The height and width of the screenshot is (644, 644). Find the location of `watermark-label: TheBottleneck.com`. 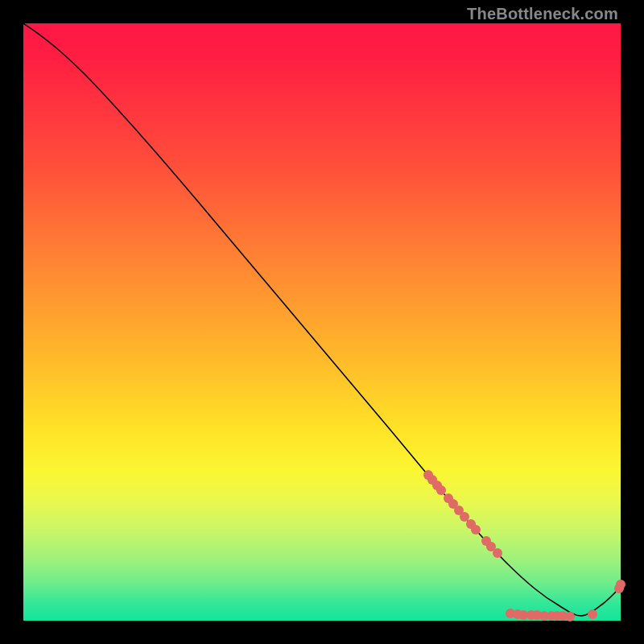

watermark-label: TheBottleneck.com is located at coordinates (543, 14).